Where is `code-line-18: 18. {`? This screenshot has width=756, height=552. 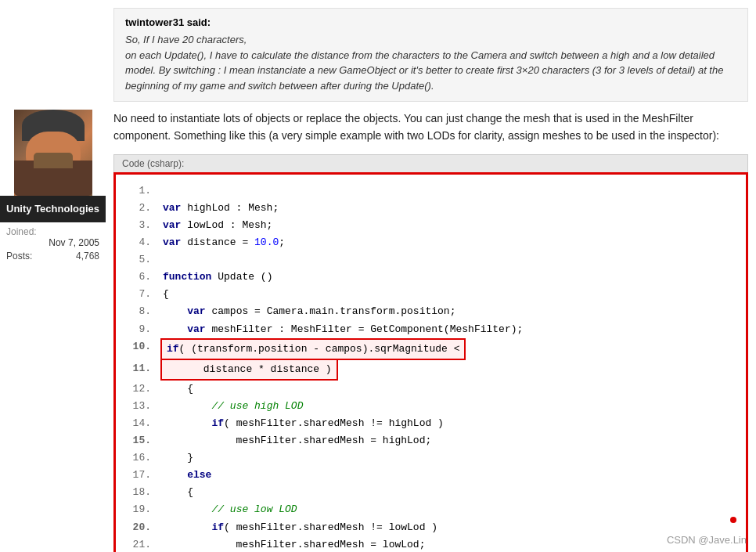 code-line-18: 18. { is located at coordinates (430, 492).